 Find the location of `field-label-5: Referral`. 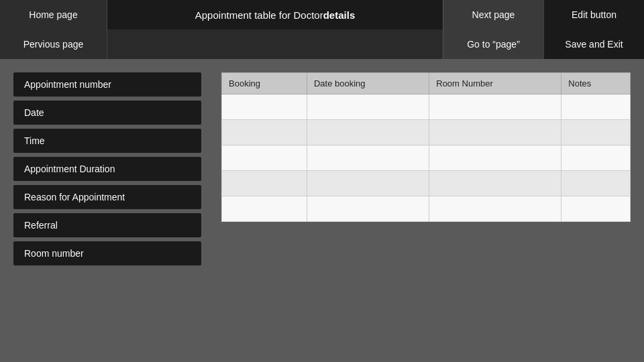

field-label-5: Referral is located at coordinates (107, 225).